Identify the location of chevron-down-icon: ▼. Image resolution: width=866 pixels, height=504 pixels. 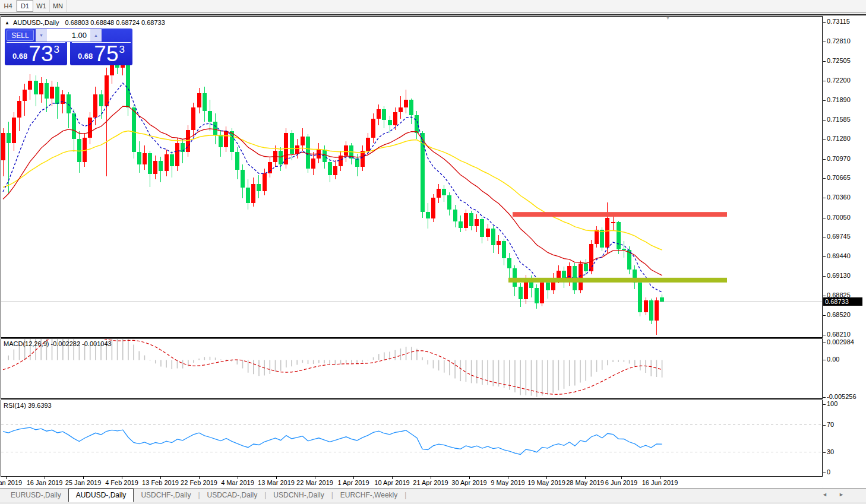
(668, 18).